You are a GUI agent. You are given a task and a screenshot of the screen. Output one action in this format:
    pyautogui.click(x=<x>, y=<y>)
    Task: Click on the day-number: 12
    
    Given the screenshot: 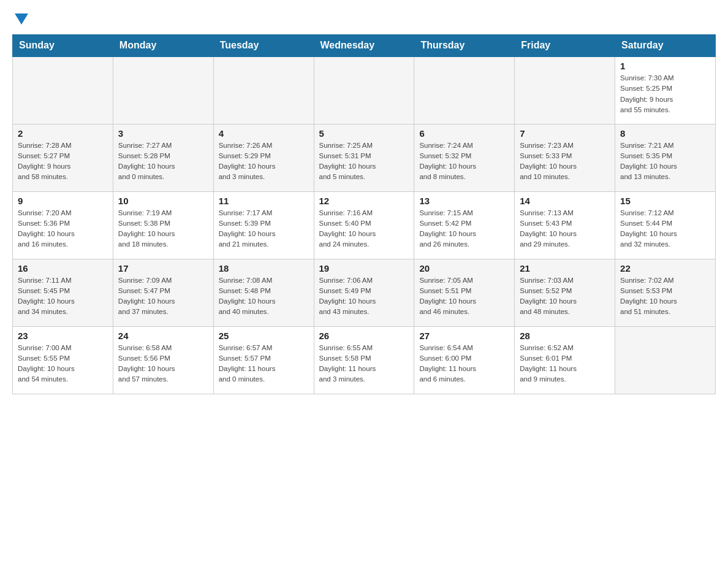 What is the action you would take?
    pyautogui.click(x=364, y=201)
    